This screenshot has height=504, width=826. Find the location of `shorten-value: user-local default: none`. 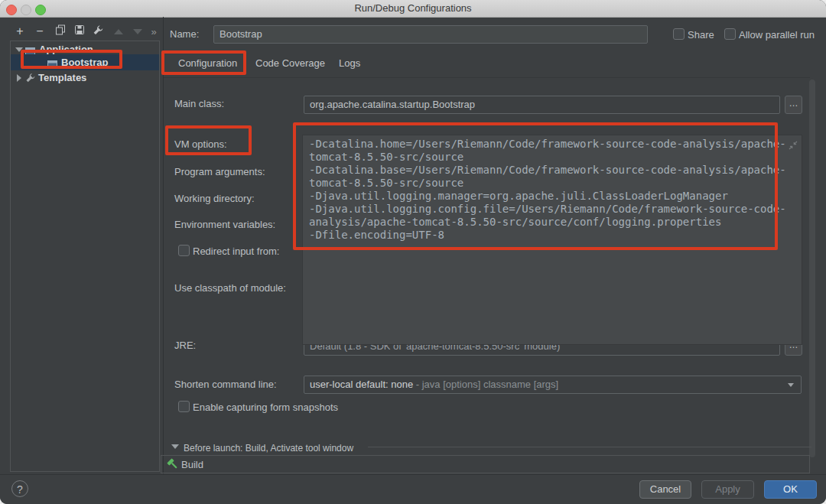

shorten-value: user-local default: none is located at coordinates (361, 384).